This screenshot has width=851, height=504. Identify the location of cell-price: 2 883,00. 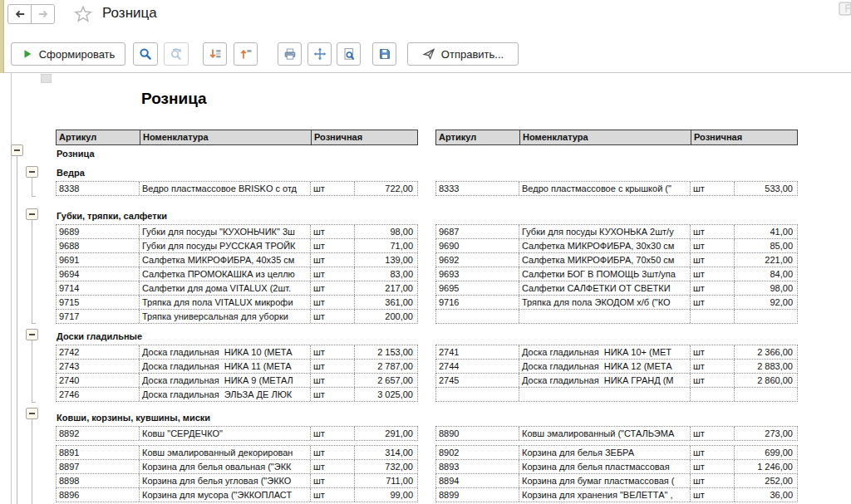
(766, 366).